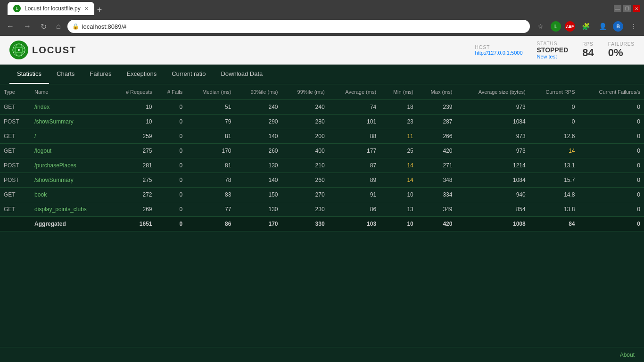  What do you see at coordinates (71, 224) in the screenshot?
I see `agg-name: Aggregated` at bounding box center [71, 224].